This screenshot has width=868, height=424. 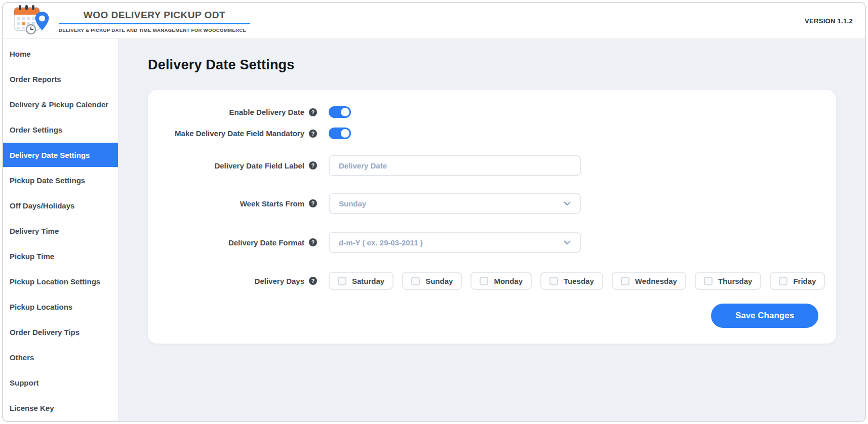 I want to click on date-format-row: Delivery Date Format ? d-m-Y ( ex. 29-03…, so click(x=365, y=242).